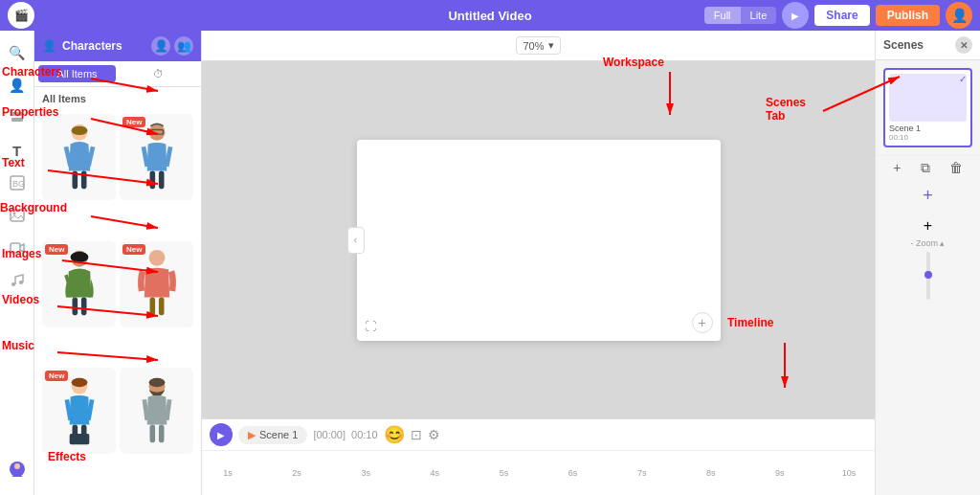  What do you see at coordinates (118, 303) in the screenshot?
I see `character-grid: New New` at bounding box center [118, 303].